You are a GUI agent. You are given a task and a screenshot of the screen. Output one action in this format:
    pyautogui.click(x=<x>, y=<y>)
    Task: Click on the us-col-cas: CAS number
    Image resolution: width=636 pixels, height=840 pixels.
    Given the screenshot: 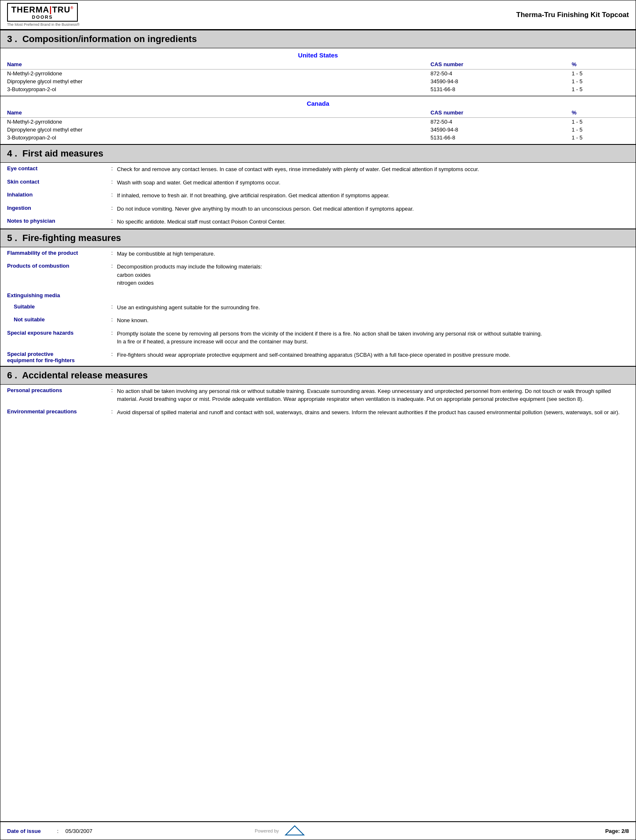 What is the action you would take?
    pyautogui.click(x=494, y=65)
    